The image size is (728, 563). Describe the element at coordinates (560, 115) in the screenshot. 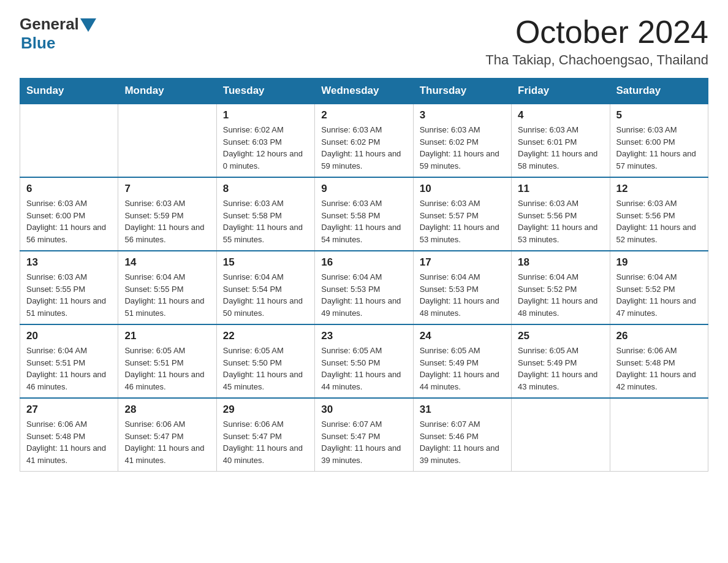

I see `cell-day-number: 4` at that location.